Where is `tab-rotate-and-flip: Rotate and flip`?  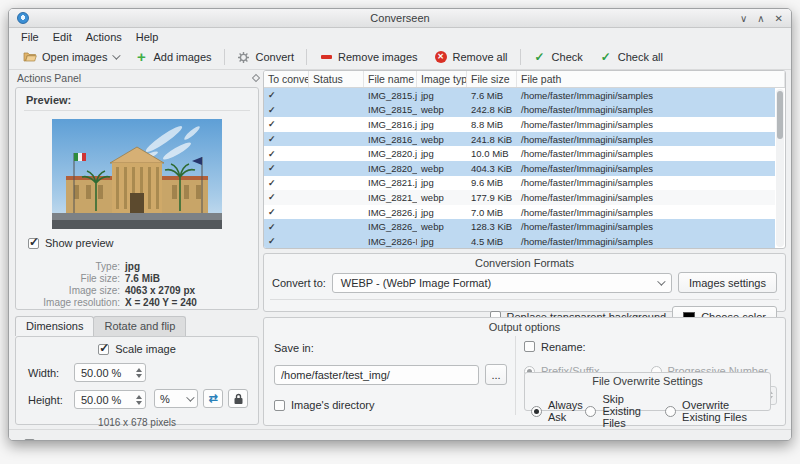
tab-rotate-and-flip: Rotate and flip is located at coordinates (140, 326).